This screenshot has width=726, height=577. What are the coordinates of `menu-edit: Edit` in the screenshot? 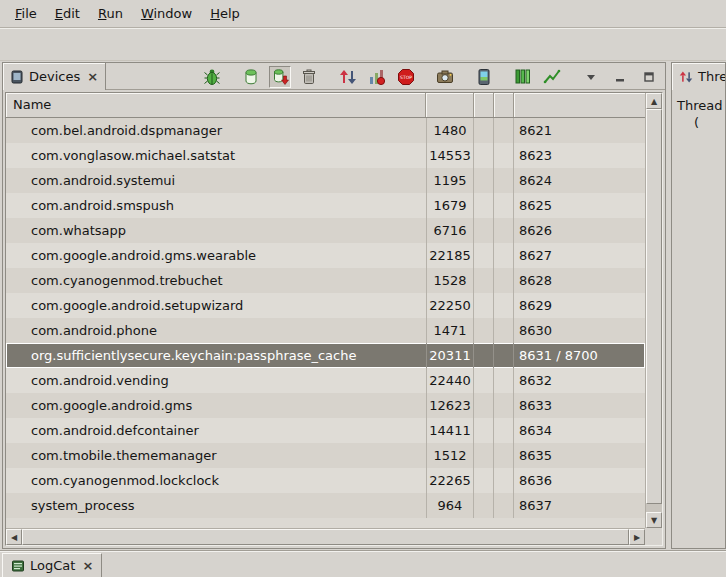 It's located at (68, 14).